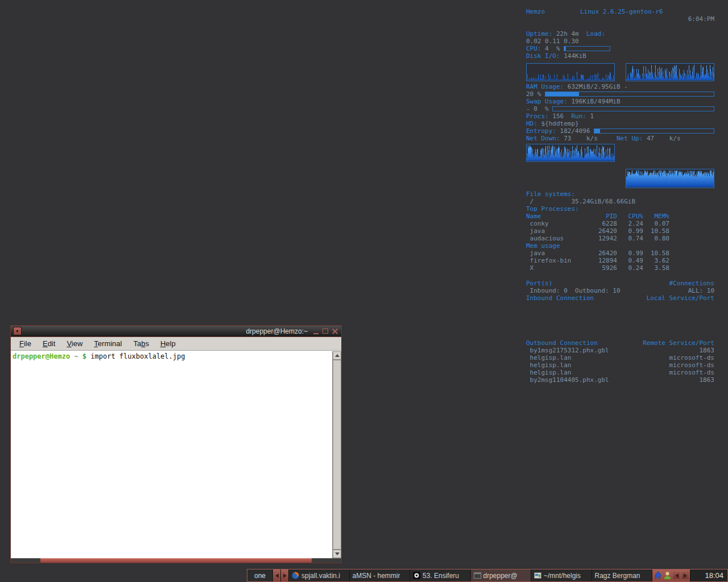 The height and width of the screenshot is (582, 728). What do you see at coordinates (581, 201) in the screenshot?
I see `fs-usage: / 35.24GiB/68.66GiB` at bounding box center [581, 201].